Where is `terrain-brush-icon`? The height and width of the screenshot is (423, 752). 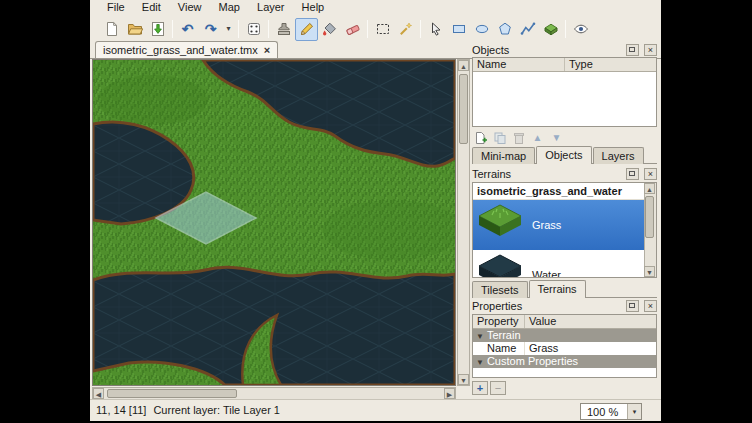 terrain-brush-icon is located at coordinates (307, 29).